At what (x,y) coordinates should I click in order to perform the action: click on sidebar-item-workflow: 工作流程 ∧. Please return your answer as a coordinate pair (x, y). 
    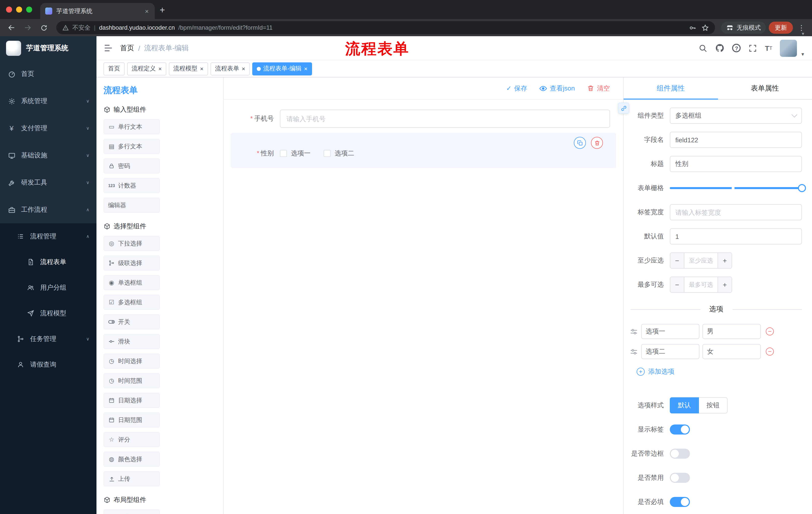
    Looking at the image, I should click on (48, 210).